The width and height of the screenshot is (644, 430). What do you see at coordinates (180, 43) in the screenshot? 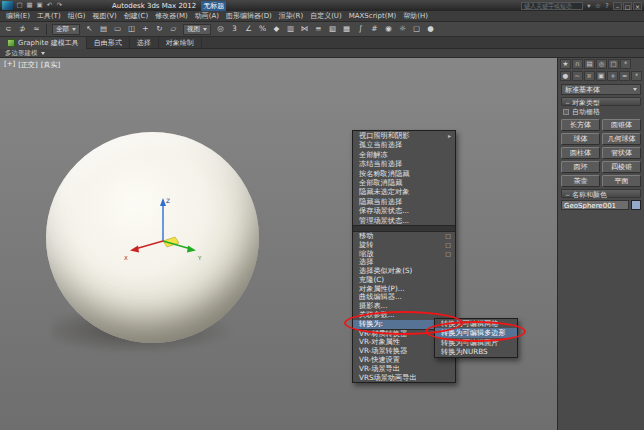
I see `tab-object-paint: 对象绘制` at bounding box center [180, 43].